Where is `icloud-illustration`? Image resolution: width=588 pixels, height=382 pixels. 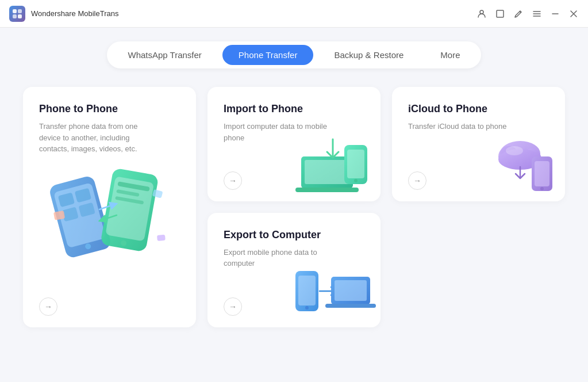
icloud-illustration is located at coordinates (520, 162).